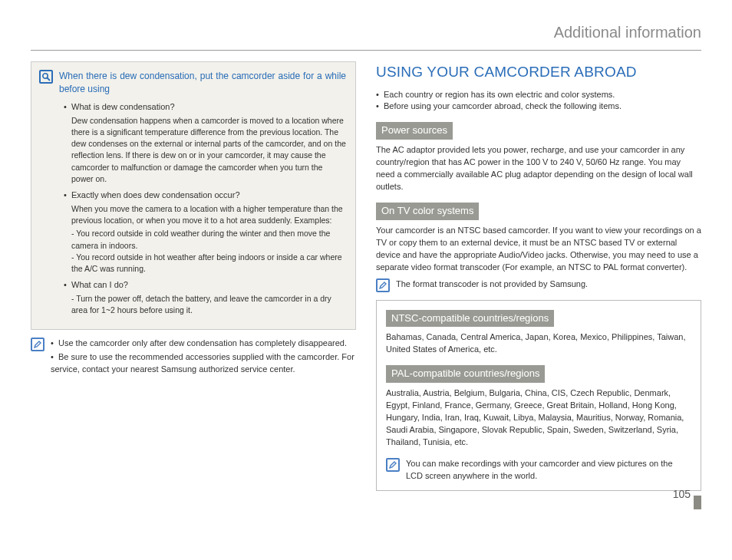 This screenshot has height=560, width=732. What do you see at coordinates (492, 285) in the screenshot?
I see `tv-note: The format transcoder is not provided by…` at bounding box center [492, 285].